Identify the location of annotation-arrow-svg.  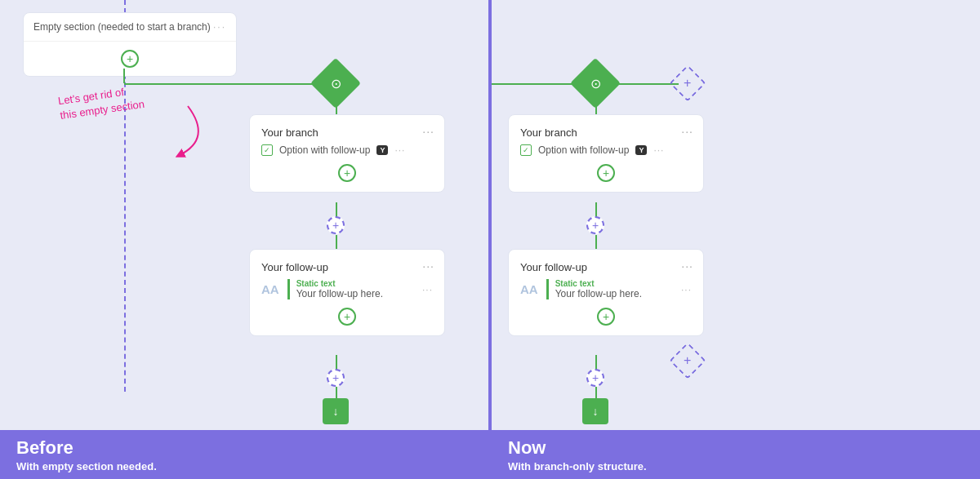
(98, 114).